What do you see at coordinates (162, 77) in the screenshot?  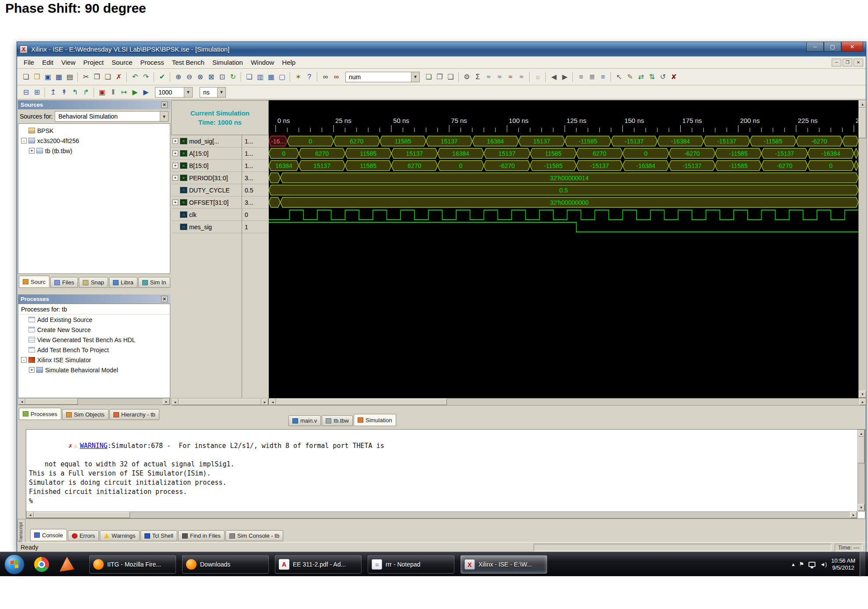 I see `toggle-mark-icon: ✔` at bounding box center [162, 77].